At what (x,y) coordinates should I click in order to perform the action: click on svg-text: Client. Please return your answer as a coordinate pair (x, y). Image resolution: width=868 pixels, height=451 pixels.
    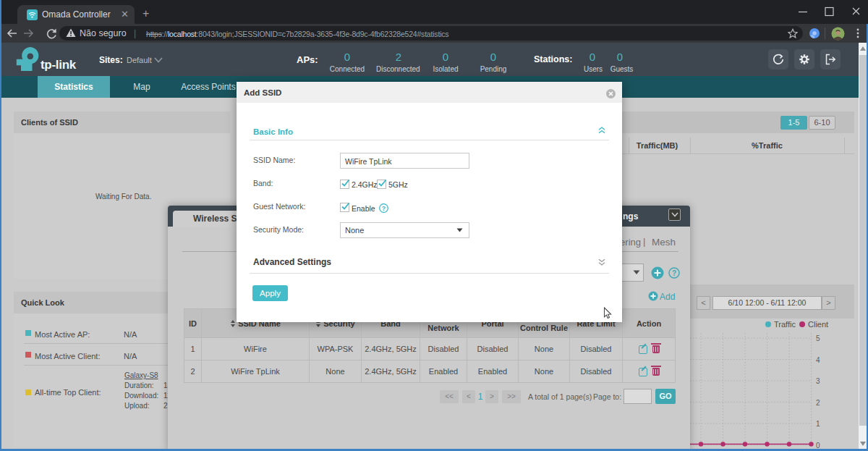
    Looking at the image, I should click on (818, 324).